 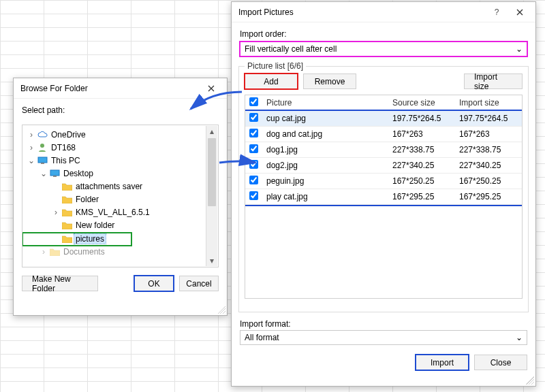 I want to click on tree-node: › KMS_VL_ALL_6.5.1, so click(x=114, y=212).